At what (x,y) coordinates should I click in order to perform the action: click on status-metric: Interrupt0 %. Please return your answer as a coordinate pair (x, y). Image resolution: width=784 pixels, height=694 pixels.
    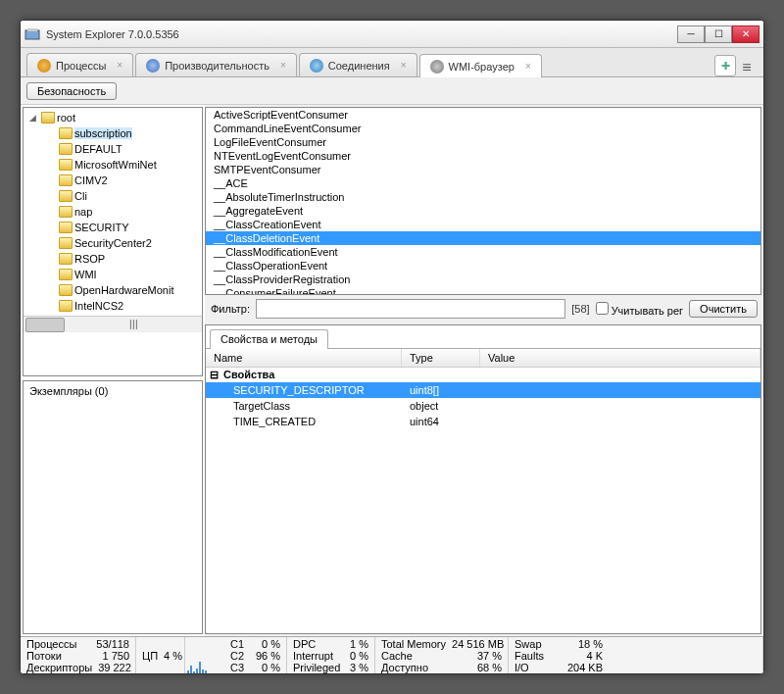
    Looking at the image, I should click on (331, 656).